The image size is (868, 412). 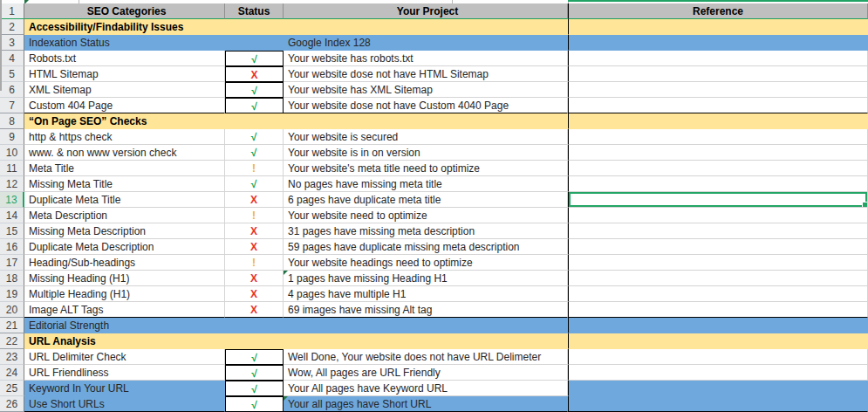 I want to click on row-number: 9, so click(x=12, y=137).